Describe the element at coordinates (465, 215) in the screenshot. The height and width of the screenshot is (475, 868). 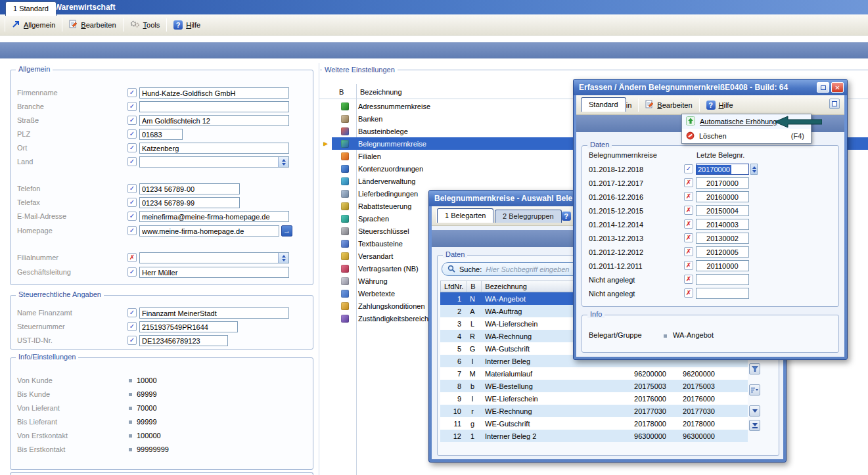
I see `tab-belegarten: 1 Belegarten` at that location.